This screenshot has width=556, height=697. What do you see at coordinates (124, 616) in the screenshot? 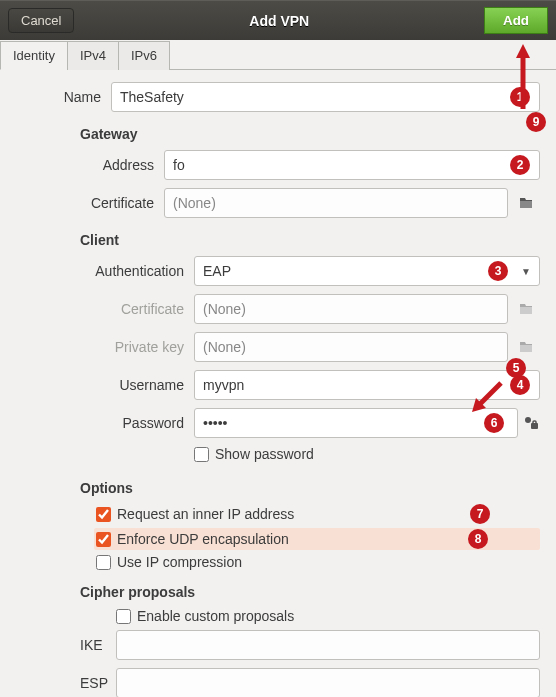
I see `enable-custom-checkbox` at bounding box center [124, 616].